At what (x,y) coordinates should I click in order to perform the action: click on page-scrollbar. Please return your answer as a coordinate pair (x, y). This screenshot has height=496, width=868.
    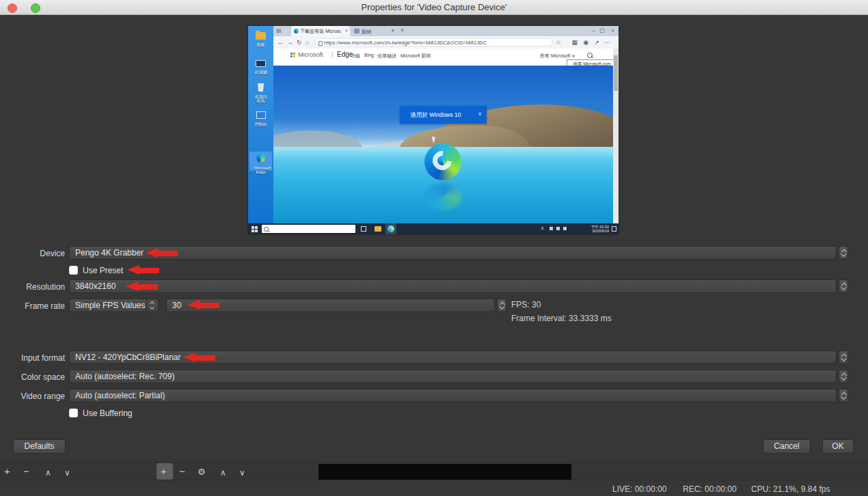
    Looking at the image, I should click on (616, 136).